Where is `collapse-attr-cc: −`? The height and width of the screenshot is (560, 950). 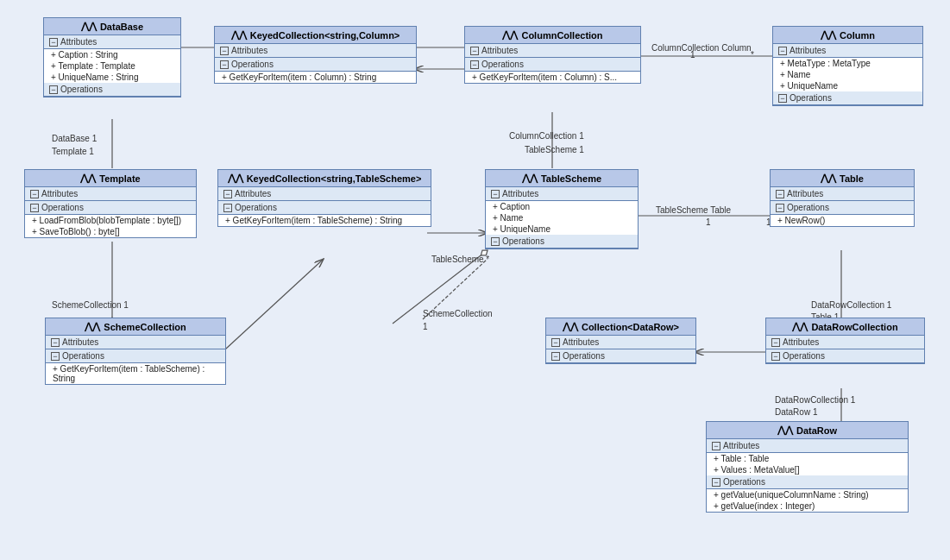 collapse-attr-cc: − is located at coordinates (475, 51).